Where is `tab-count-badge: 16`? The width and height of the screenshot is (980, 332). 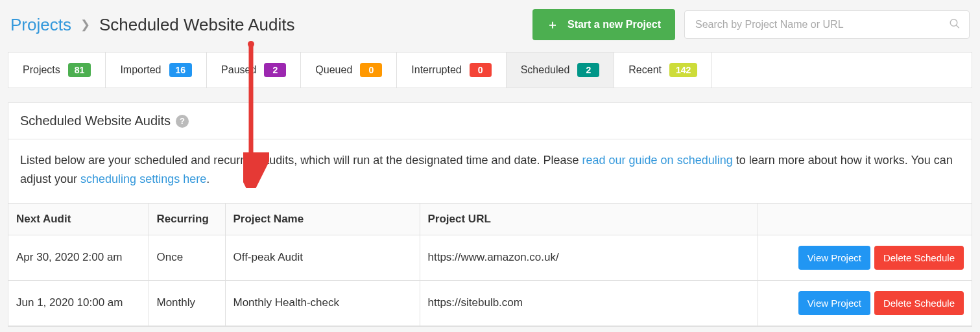
tab-count-badge: 16 is located at coordinates (181, 70).